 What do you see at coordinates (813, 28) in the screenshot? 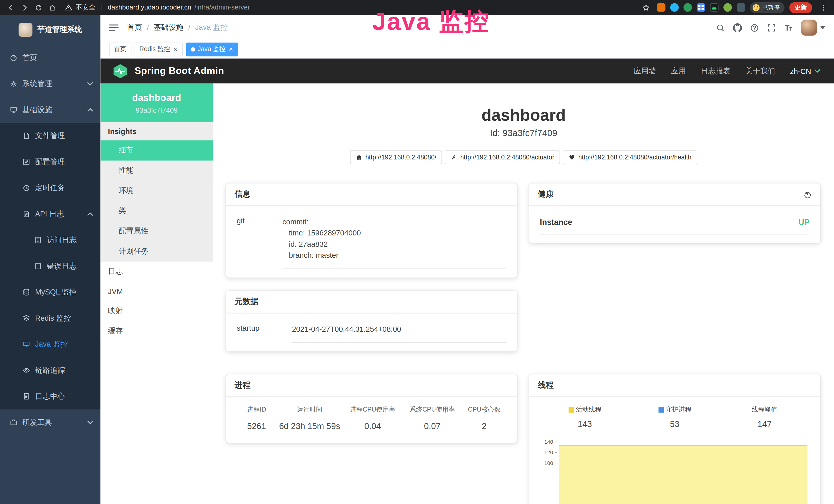
I see `user-avatar` at bounding box center [813, 28].